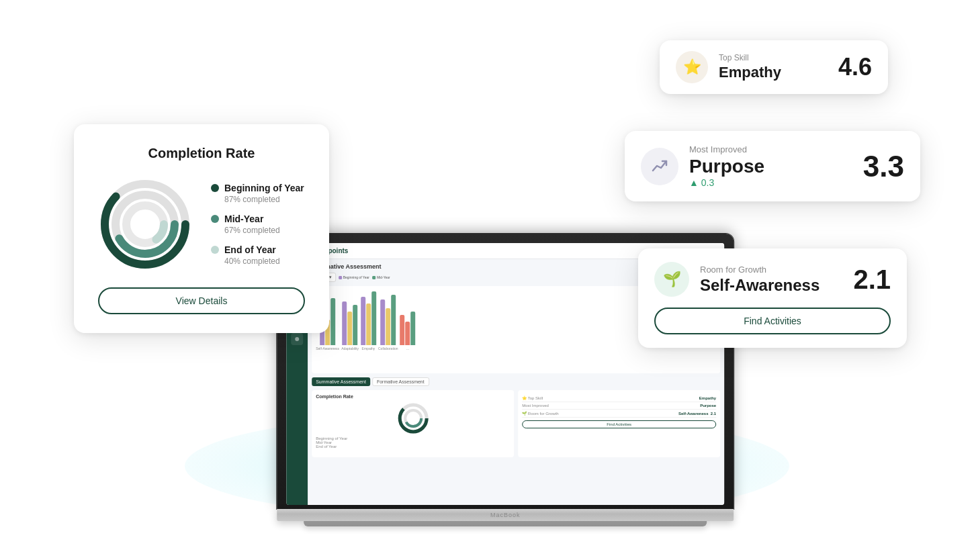  I want to click on legend-item-mid: Mid-Year 67% completed, so click(258, 224).